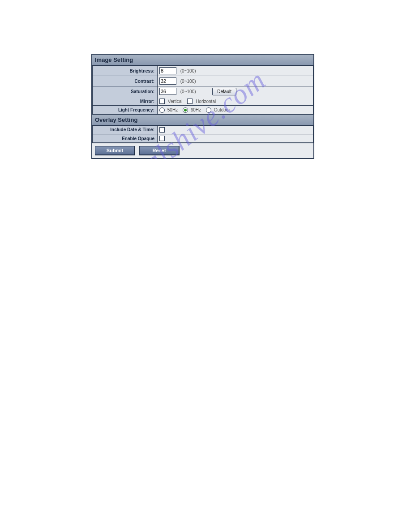 Image resolution: width=411 pixels, height=532 pixels. Describe the element at coordinates (224, 91) in the screenshot. I see `default-button: Default` at that location.